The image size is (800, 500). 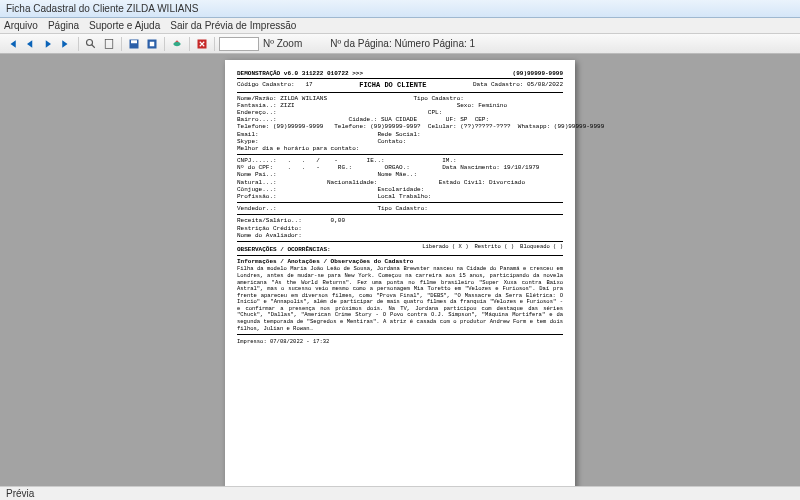 What do you see at coordinates (66, 44) in the screenshot?
I see `nav-last-button` at bounding box center [66, 44].